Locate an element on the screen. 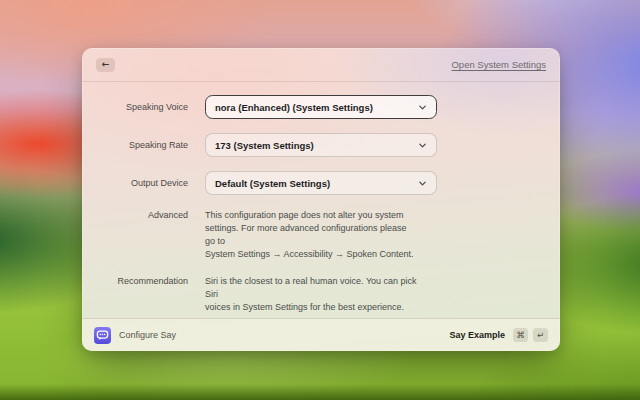 This screenshot has width=640, height=400. speaking-voice-row: Speaking Voice nora (Enhanced) (System S… is located at coordinates (321, 107).